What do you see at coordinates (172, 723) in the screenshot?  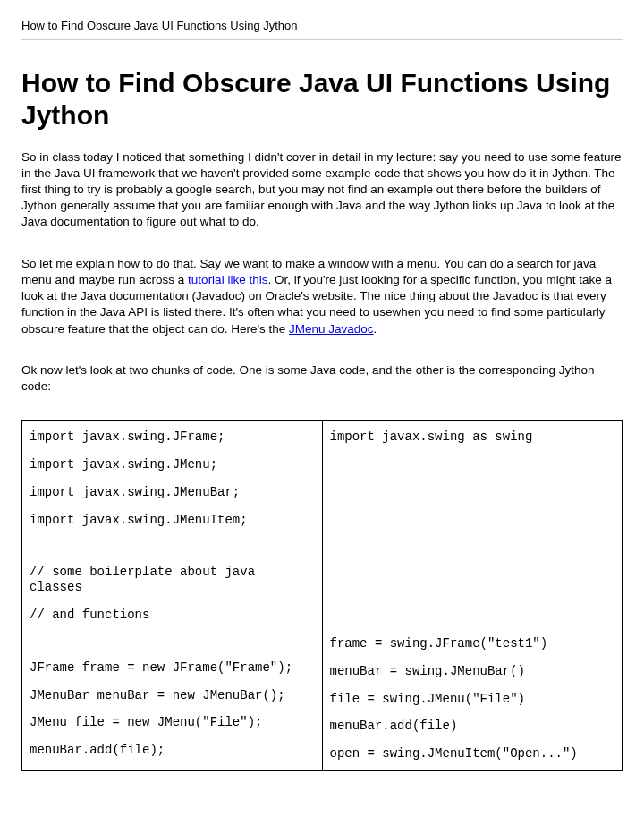 I see `code-line: JMenu file = new JMenu("File");` at bounding box center [172, 723].